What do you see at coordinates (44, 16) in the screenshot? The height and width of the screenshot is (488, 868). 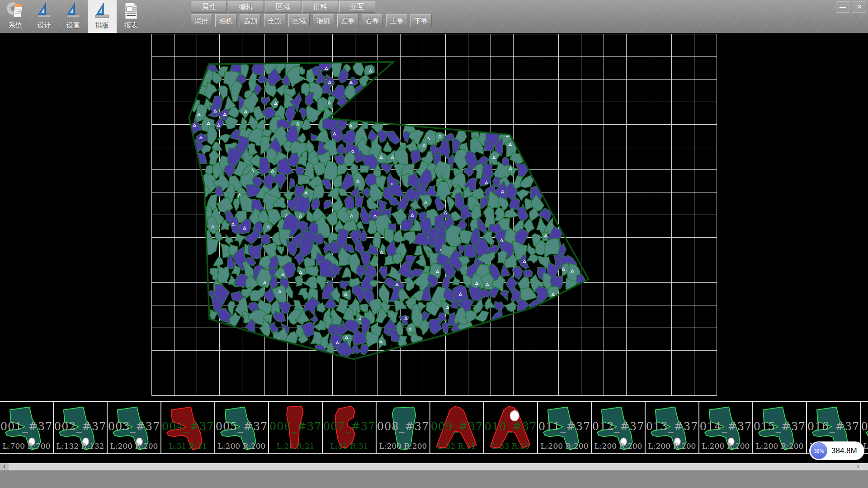 I see `app-button-design: 设计` at bounding box center [44, 16].